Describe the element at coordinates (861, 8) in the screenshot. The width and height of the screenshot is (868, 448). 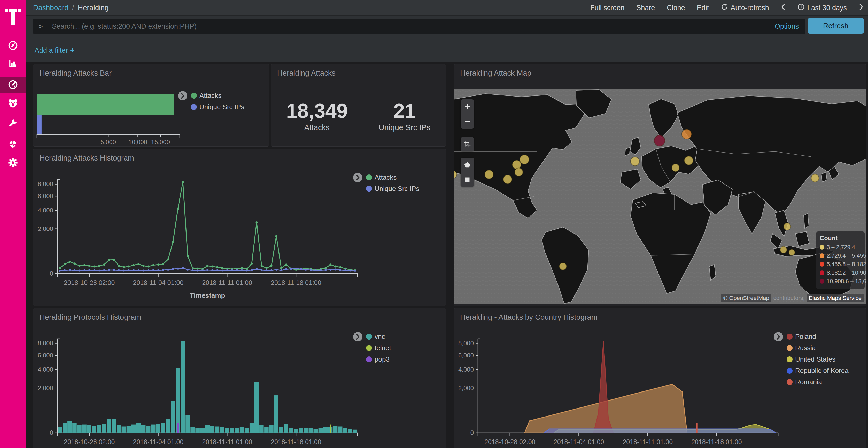
I see `chevron-right-icon` at that location.